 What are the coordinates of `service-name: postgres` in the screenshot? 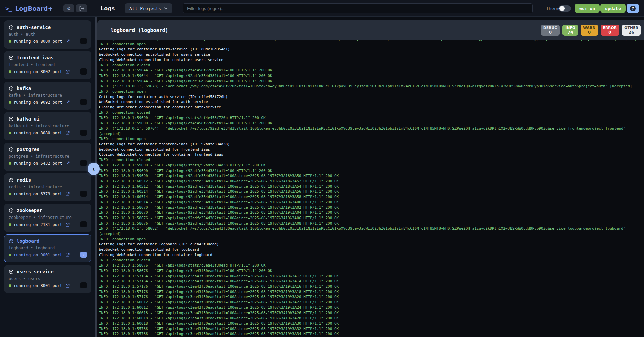 It's located at (48, 149).